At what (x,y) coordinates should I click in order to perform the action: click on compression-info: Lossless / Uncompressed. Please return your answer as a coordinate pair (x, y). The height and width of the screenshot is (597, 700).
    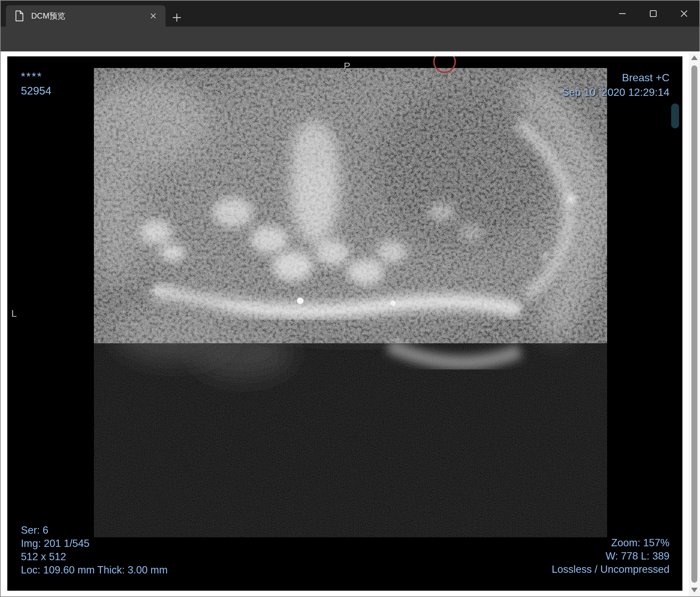
    Looking at the image, I should click on (611, 569).